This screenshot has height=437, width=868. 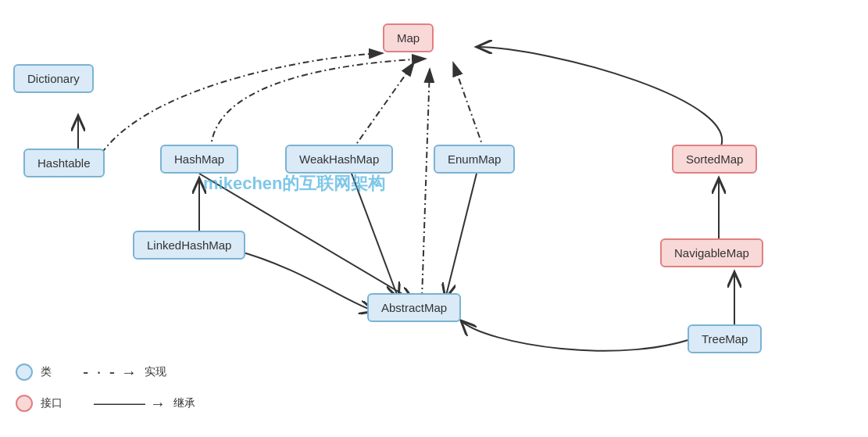 I want to click on legend: 类 - · - → 实现 接口 ——— → 继承, so click(x=105, y=388).